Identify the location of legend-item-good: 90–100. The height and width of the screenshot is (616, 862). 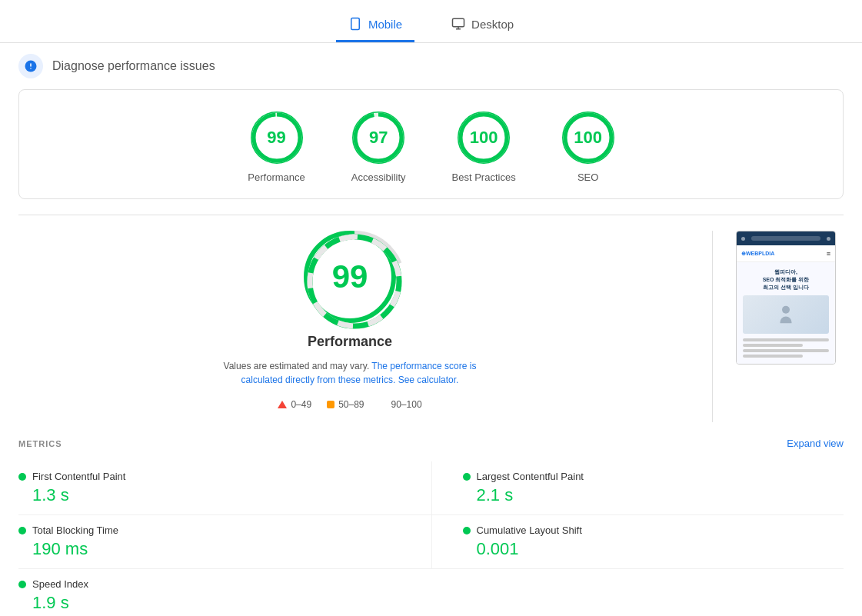
(401, 405).